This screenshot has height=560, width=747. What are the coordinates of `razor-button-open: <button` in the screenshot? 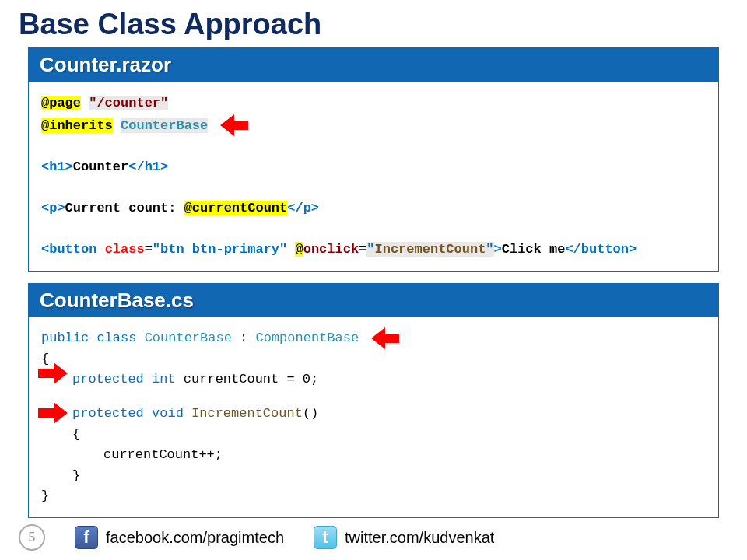 It's located at (68, 249).